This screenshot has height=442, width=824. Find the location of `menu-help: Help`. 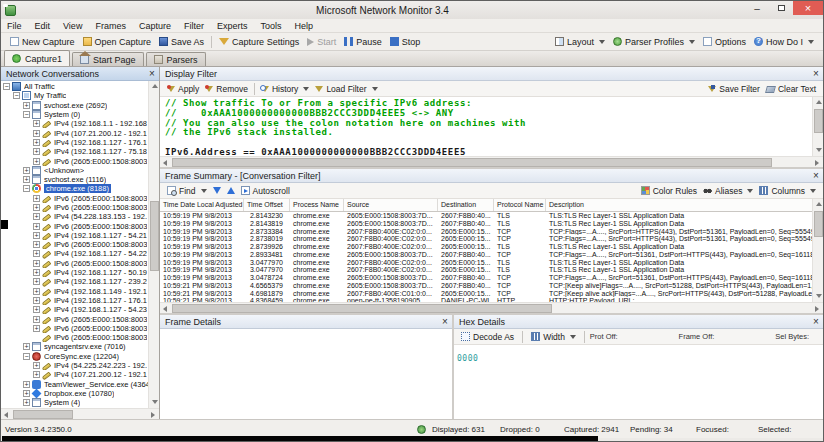

menu-help: Help is located at coordinates (304, 26).